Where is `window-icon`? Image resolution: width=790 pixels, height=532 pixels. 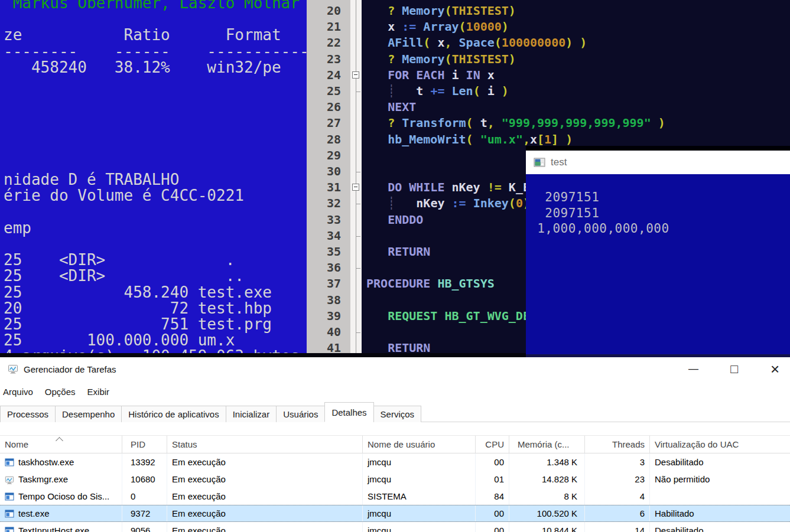 window-icon is located at coordinates (9, 462).